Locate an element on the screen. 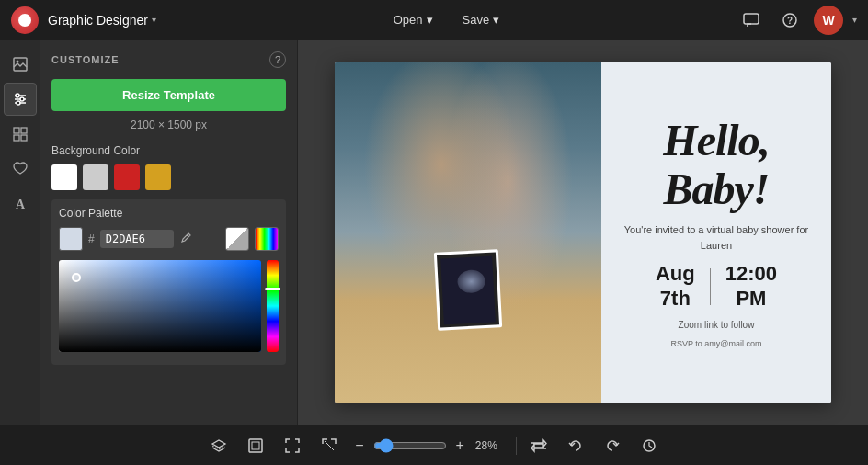  color-dark-overlay is located at coordinates (160, 306).